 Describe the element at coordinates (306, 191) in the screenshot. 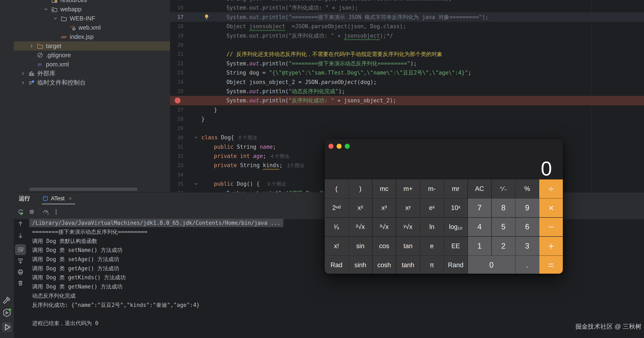

I see `code-segment: "调用 Dog 类` at that location.